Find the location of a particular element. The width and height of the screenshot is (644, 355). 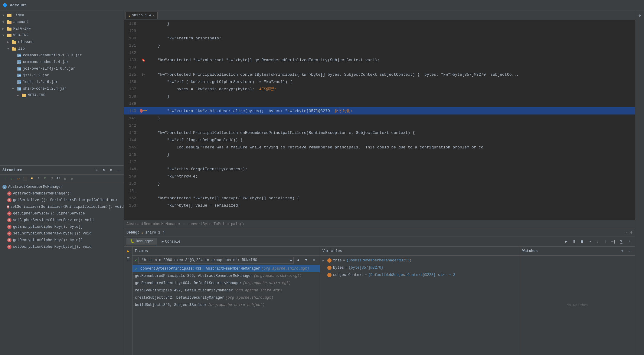

watches-header: Watches + - is located at coordinates (577, 251).